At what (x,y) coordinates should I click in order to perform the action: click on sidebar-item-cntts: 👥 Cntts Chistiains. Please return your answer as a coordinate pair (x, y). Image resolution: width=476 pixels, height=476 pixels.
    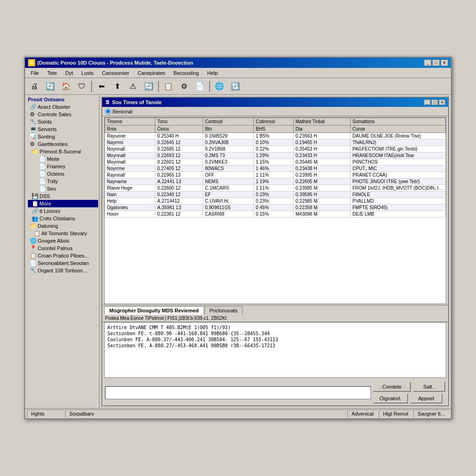
    Looking at the image, I should click on (63, 218).